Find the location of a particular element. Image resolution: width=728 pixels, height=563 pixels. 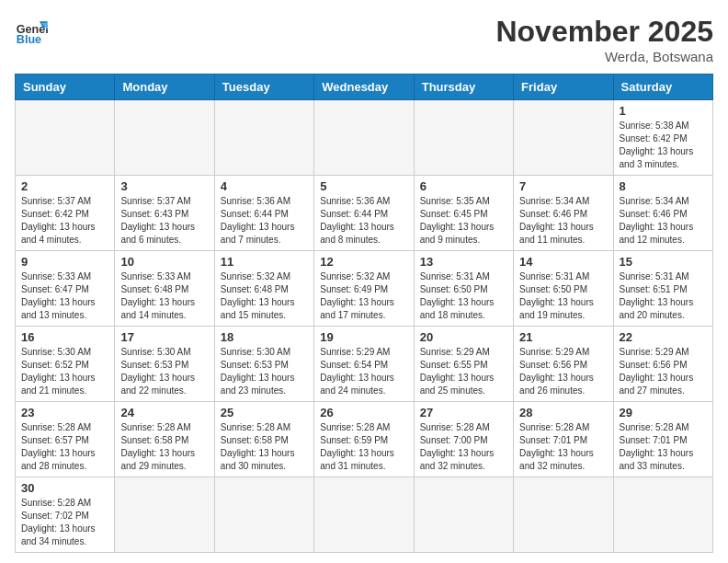

calendar-cell: 9Sunrise: 5:33 AM Sunset: 6:47 PM Daylig… is located at coordinates (65, 289).